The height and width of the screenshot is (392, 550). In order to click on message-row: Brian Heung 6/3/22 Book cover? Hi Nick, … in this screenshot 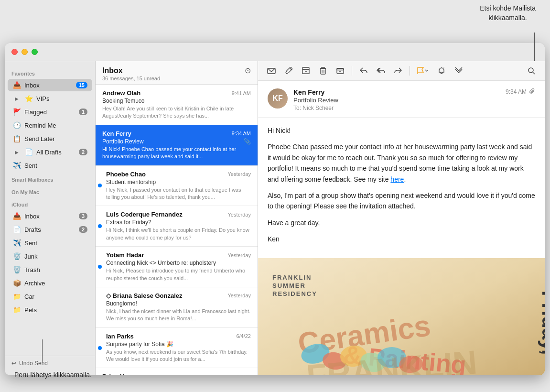, I will do `click(177, 372)`.